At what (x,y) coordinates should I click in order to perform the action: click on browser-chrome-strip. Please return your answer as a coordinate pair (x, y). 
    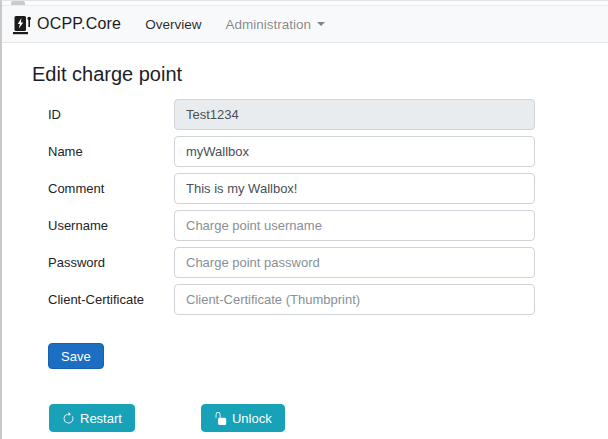
    Looking at the image, I should click on (305, 4).